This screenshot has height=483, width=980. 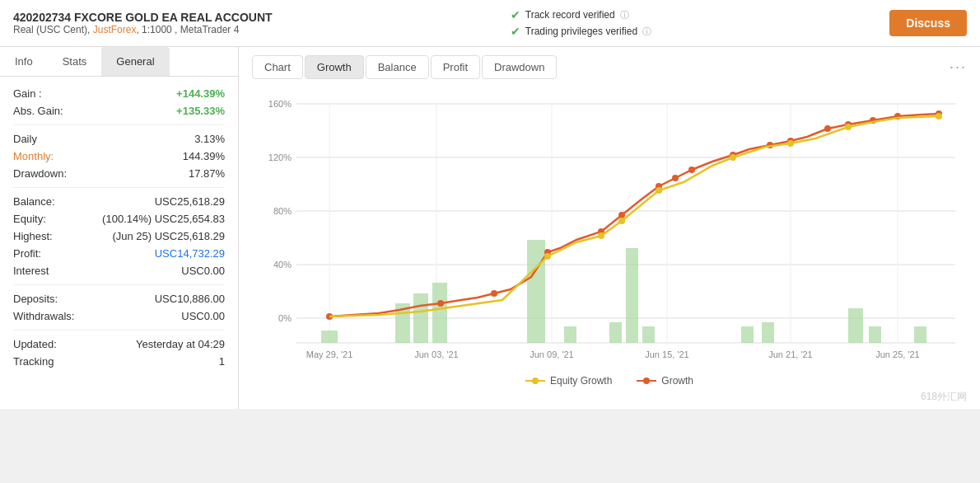 I want to click on gain-row: Gain : +144.39%, so click(x=119, y=94).